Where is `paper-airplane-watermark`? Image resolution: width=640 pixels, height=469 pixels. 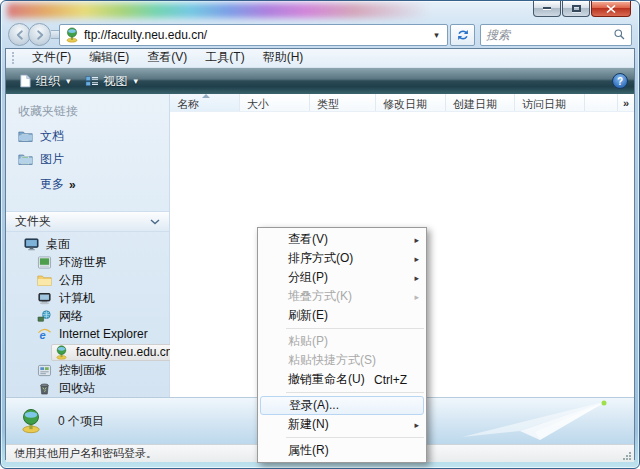
paper-airplane-watermark is located at coordinates (532, 421).